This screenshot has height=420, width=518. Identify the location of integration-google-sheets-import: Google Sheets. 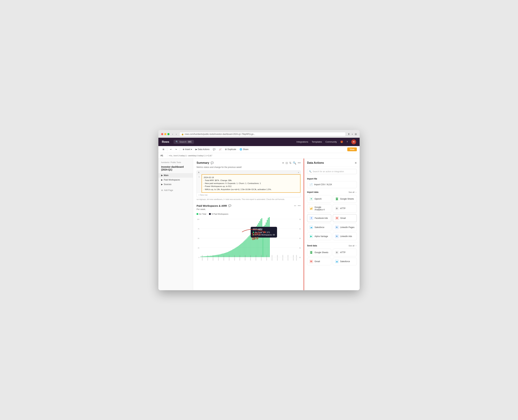
(345, 199).